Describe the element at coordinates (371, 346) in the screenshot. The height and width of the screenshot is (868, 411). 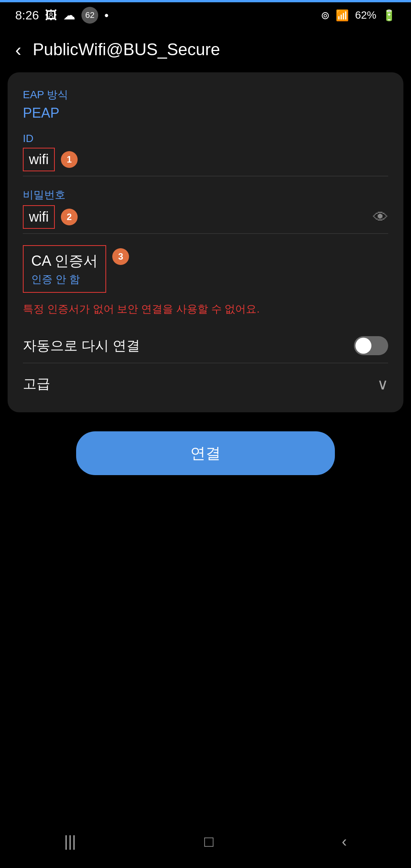
I see `auto-reconnect-toggle` at that location.